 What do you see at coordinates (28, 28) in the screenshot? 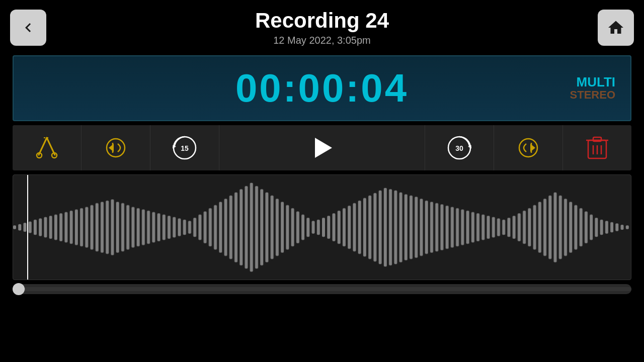
I see `back-button` at bounding box center [28, 28].